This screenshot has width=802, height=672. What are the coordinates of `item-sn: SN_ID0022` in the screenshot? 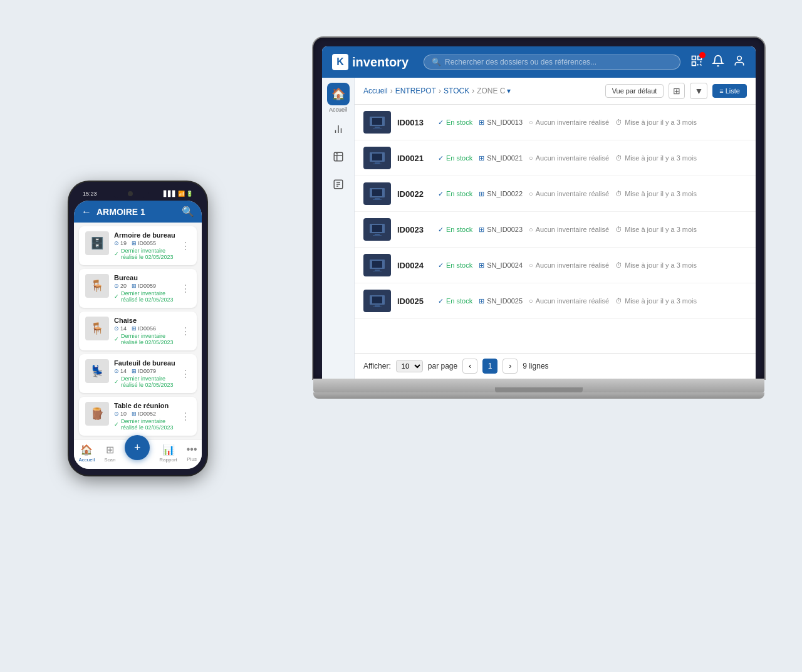 It's located at (505, 194).